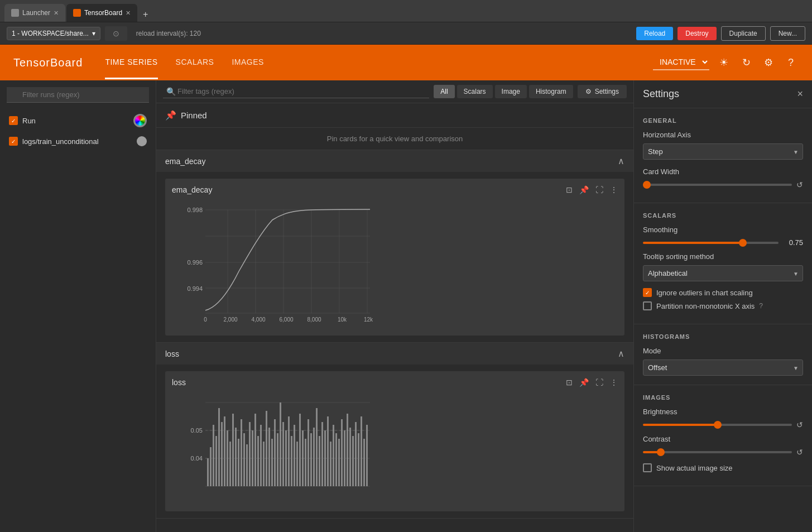  What do you see at coordinates (140, 121) in the screenshot?
I see `run-color-picker` at bounding box center [140, 121].